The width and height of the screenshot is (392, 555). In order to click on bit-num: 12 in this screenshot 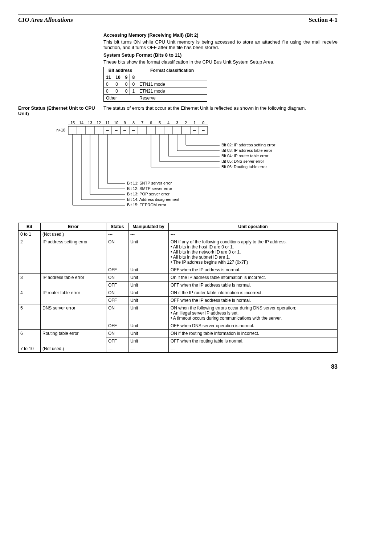, I will do `click(99, 123)`.